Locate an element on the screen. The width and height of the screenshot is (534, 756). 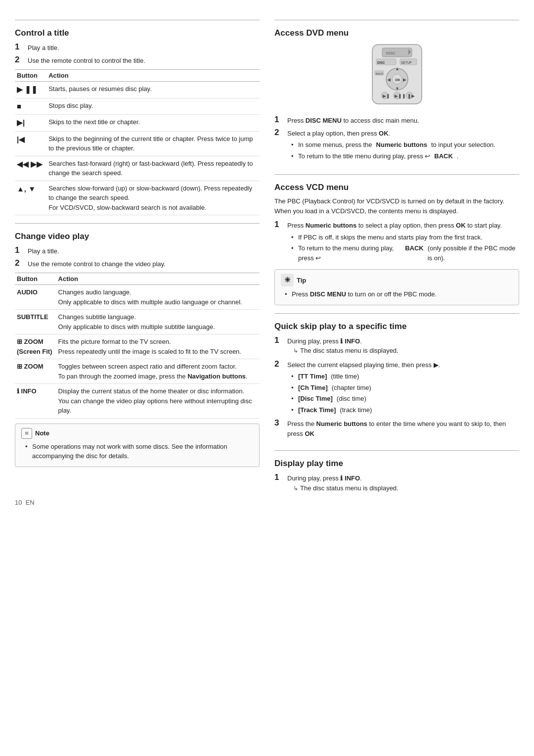
table-row: SUBTITLE Changes subtitle language.Only … is located at coordinates (137, 322).